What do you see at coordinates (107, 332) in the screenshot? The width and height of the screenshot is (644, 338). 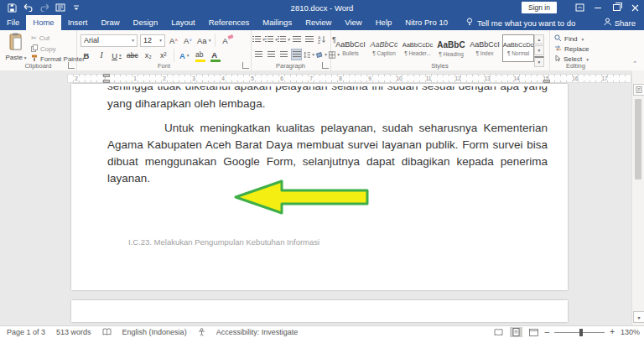 I see `proofing-icon` at bounding box center [107, 332].